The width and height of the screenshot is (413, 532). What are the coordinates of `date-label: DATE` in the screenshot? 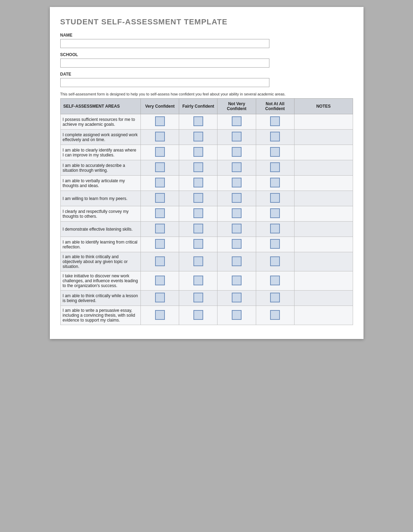 It's located at (207, 74).